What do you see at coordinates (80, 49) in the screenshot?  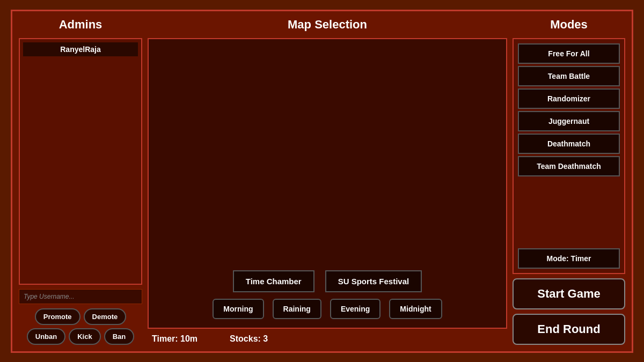 I see `admin-item: RanyelRaja` at bounding box center [80, 49].